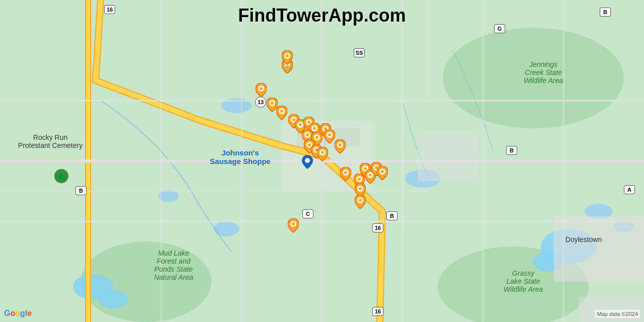 The width and height of the screenshot is (644, 322). I want to click on cemetery-marker: 🌲, so click(61, 176).